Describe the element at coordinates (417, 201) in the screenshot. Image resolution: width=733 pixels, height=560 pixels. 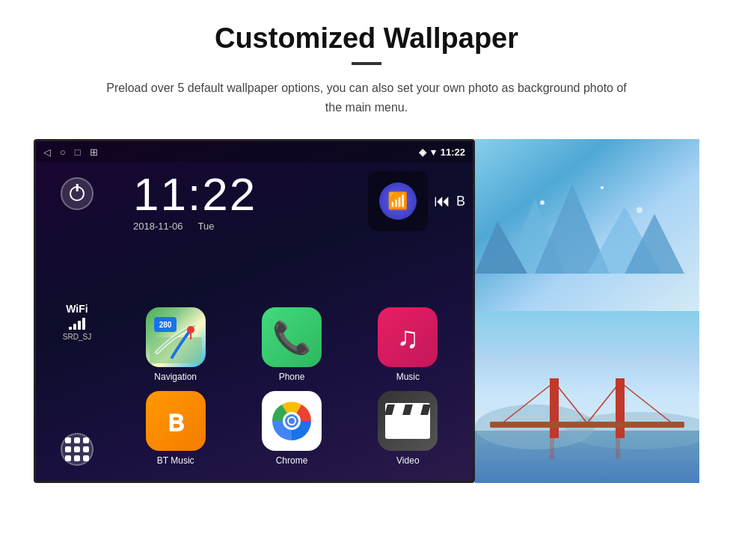
I see `top-widgets: 📶 ⏮ B` at that location.